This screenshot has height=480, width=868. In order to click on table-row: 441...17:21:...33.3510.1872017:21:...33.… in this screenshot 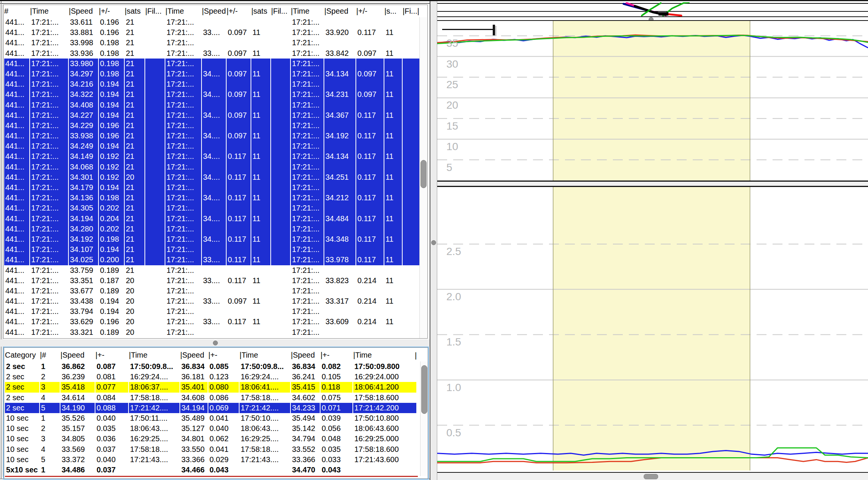, I will do `click(212, 280)`.